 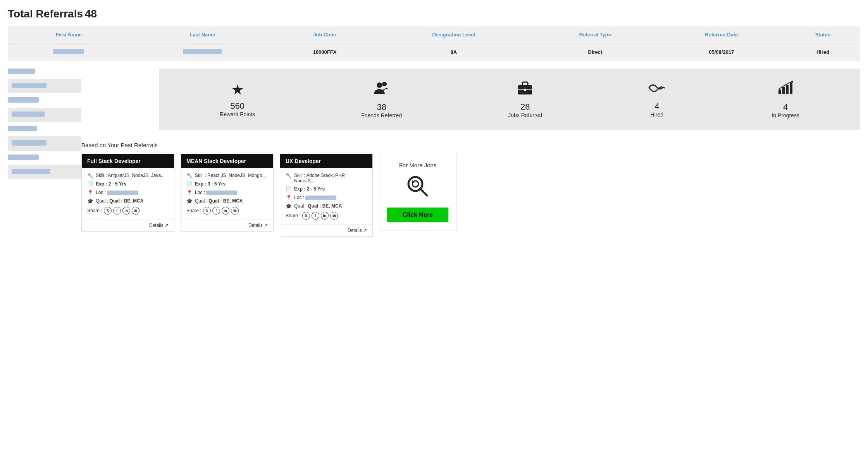 What do you see at coordinates (453, 35) in the screenshot?
I see `col-designation-level: Designation Level` at bounding box center [453, 35].